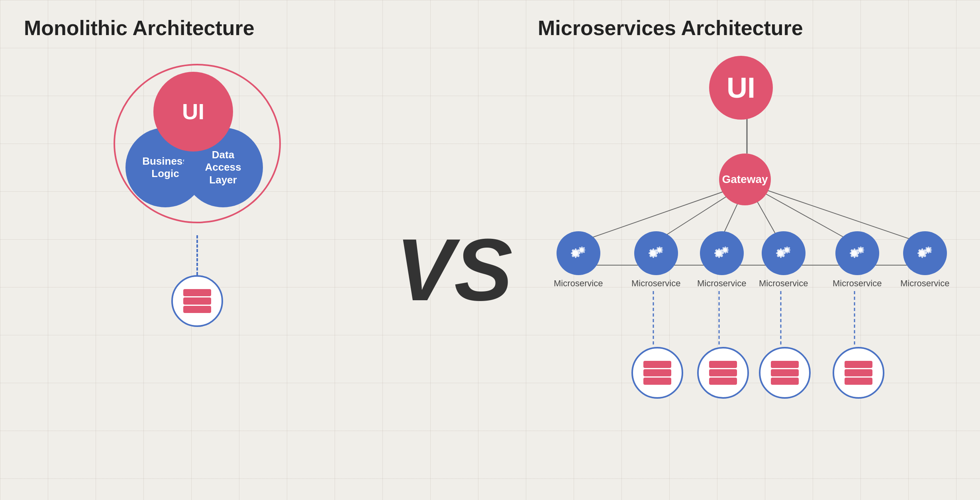  I want to click on micro-db-layer-4c, so click(858, 381).